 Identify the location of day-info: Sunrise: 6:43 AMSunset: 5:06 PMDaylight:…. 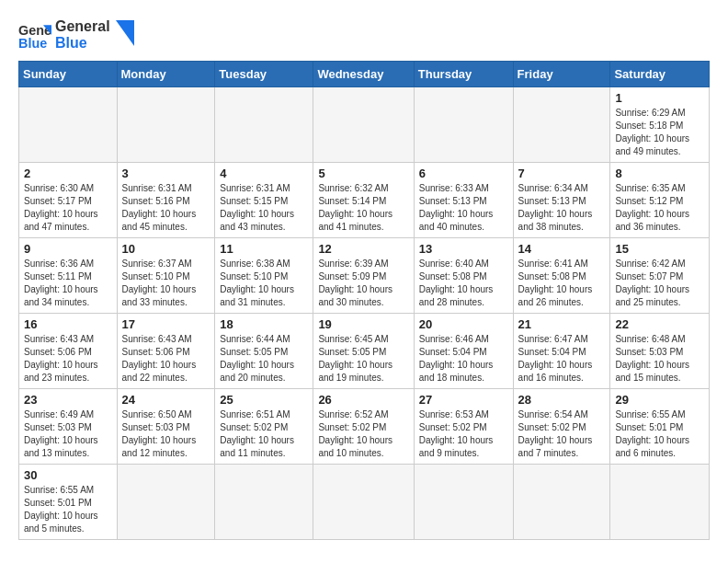
(166, 359).